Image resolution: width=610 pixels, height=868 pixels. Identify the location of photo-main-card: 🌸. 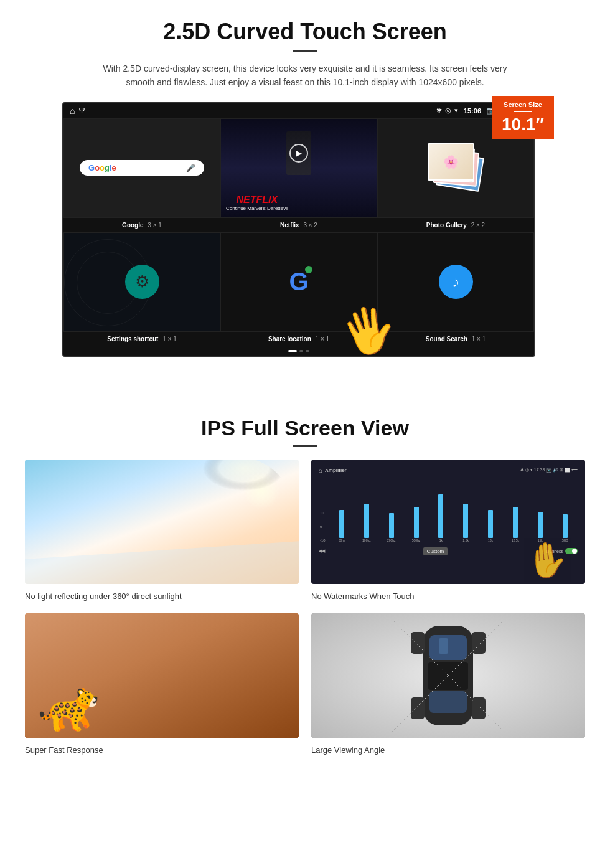
(451, 162).